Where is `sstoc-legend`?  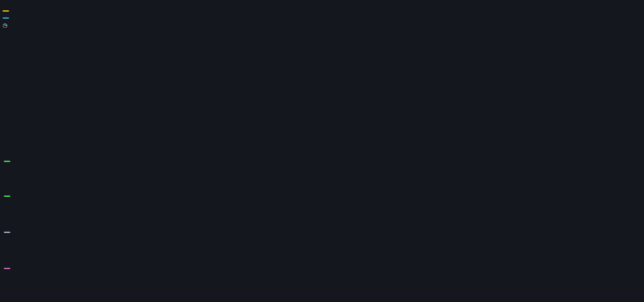 sstoc-legend is located at coordinates (12, 161).